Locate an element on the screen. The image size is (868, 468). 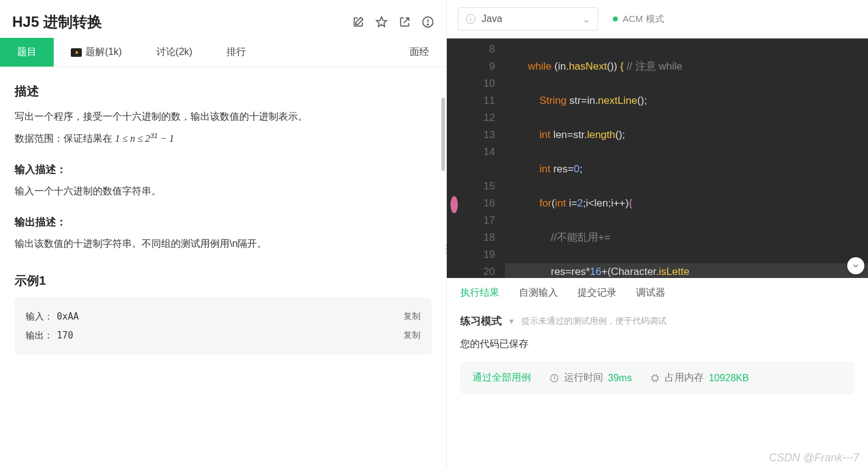
example-block: 输入：0xAA 复制 输出：170 复制 is located at coordinates (223, 326).